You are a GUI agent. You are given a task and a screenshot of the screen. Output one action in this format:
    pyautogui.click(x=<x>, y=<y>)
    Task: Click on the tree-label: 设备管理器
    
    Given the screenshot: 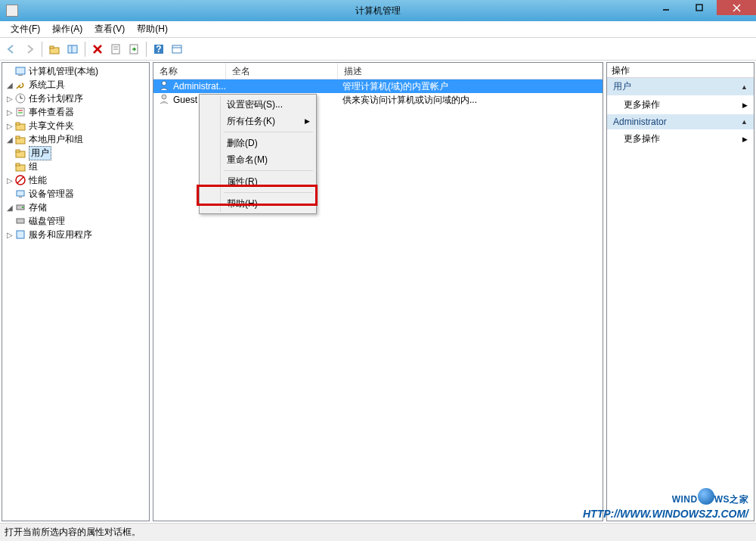 What is the action you would take?
    pyautogui.click(x=51, y=194)
    